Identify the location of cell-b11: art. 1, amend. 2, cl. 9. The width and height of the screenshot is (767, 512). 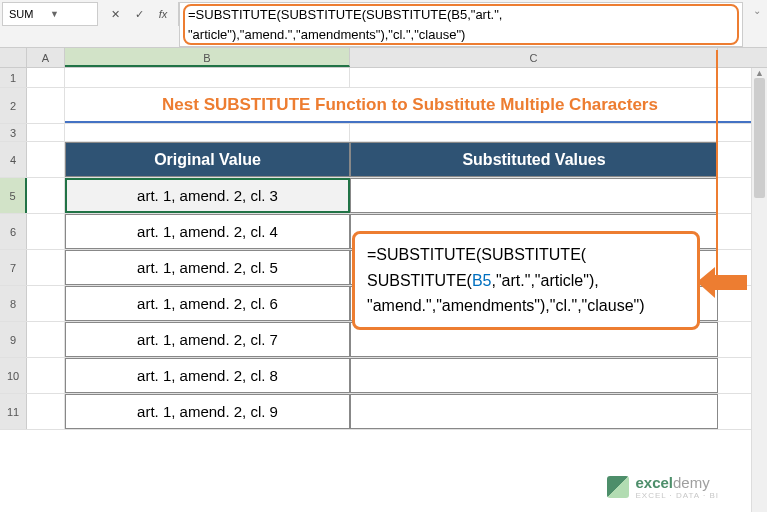
(208, 412).